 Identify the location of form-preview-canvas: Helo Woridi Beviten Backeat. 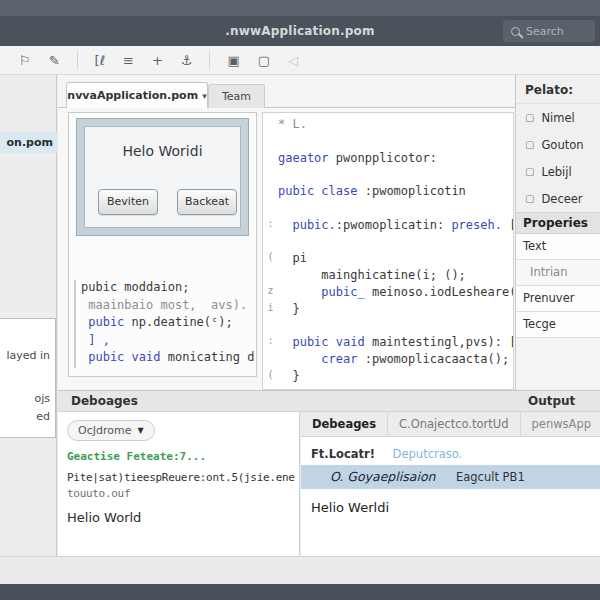
(162, 177).